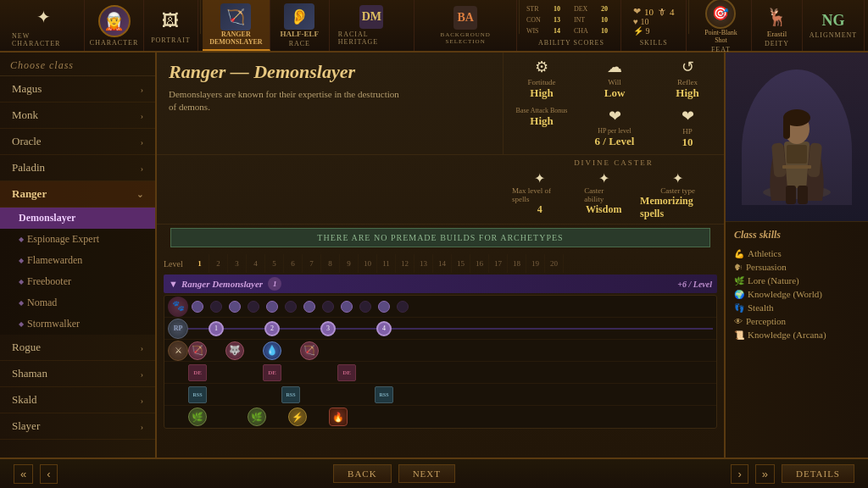 The width and height of the screenshot is (868, 488). I want to click on skill-icon-de: 🏹, so click(198, 351).